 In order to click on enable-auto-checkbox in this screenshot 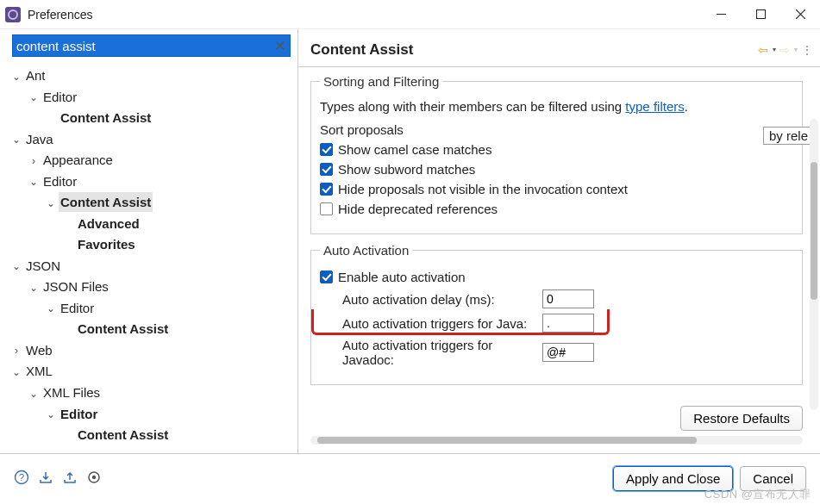, I will do `click(326, 277)`.